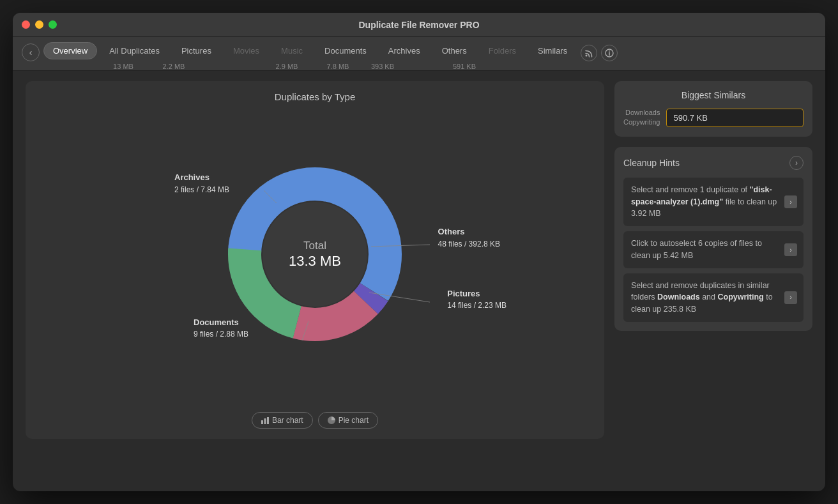  Describe the element at coordinates (419, 25) in the screenshot. I see `titlebar: Duplicate File Remover PRO` at that location.